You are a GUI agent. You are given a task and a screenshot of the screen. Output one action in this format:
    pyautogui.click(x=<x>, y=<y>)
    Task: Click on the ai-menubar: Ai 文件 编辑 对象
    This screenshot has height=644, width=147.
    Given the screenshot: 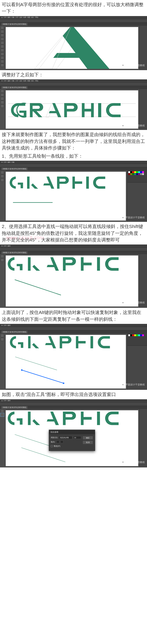 What is the action you would take?
    pyautogui.click(x=74, y=162)
    